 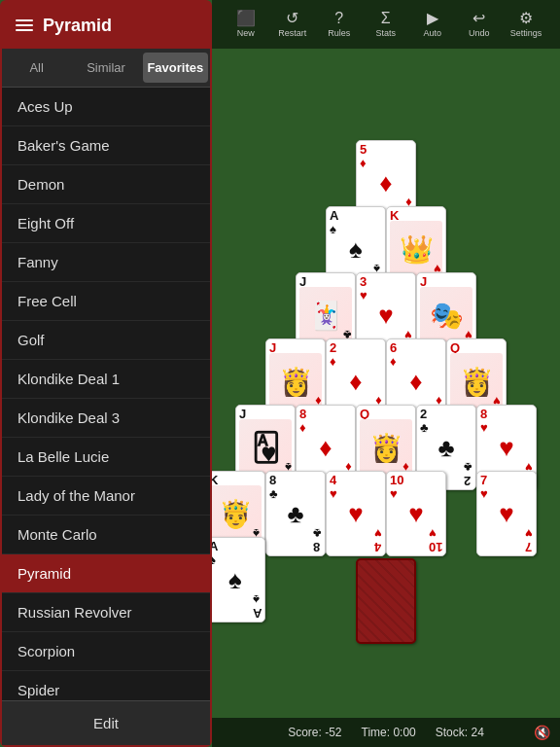 What do you see at coordinates (106, 686) in the screenshot?
I see `game-item-spider: Spider` at bounding box center [106, 686].